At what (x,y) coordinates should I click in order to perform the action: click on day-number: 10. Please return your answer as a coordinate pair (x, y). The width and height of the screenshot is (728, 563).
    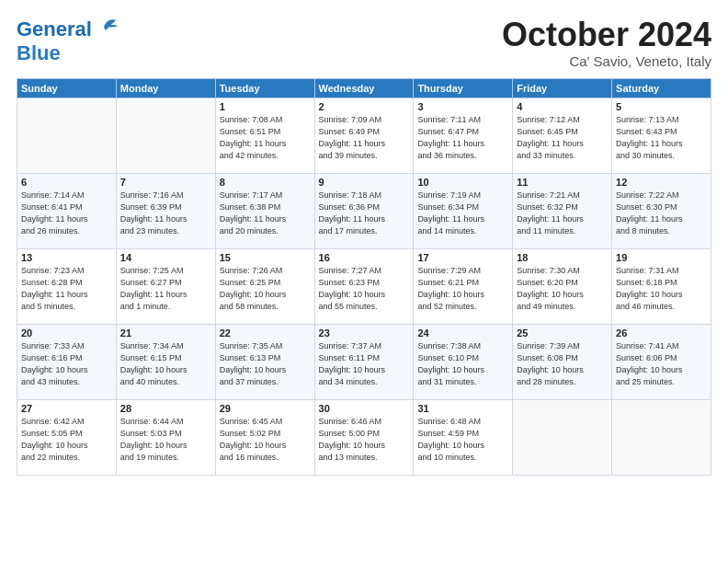
    Looking at the image, I should click on (463, 182).